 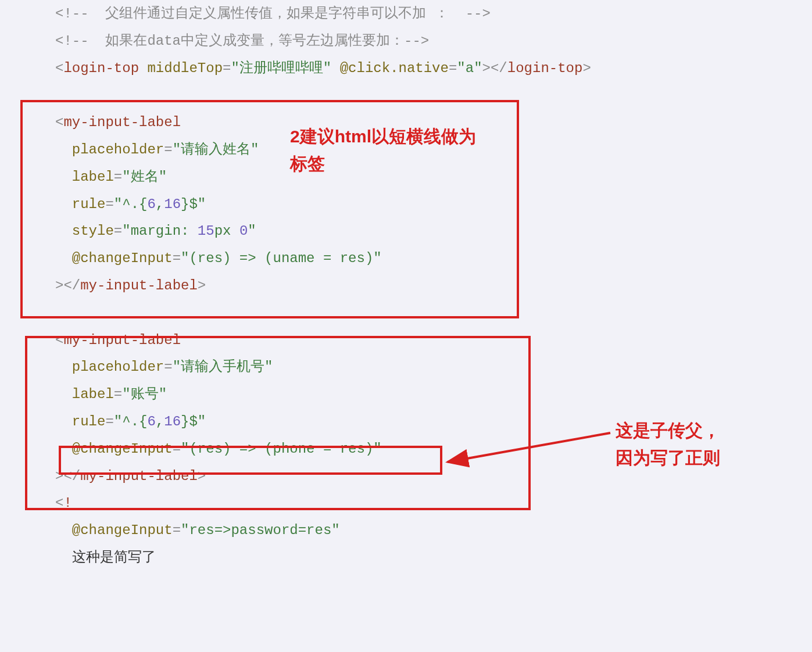 I want to click on trailing-text: 这种是简写了, so click(x=114, y=558).